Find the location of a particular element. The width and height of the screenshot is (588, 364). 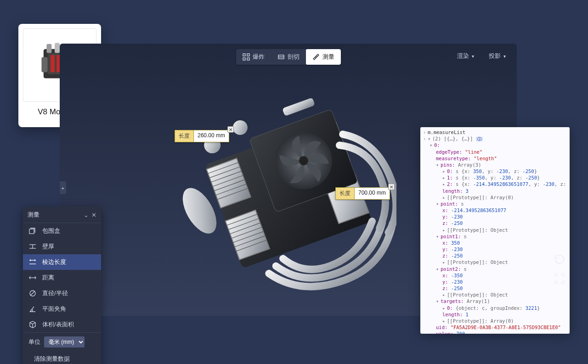

measure-item-volume: 体积/表面积 is located at coordinates (62, 325).